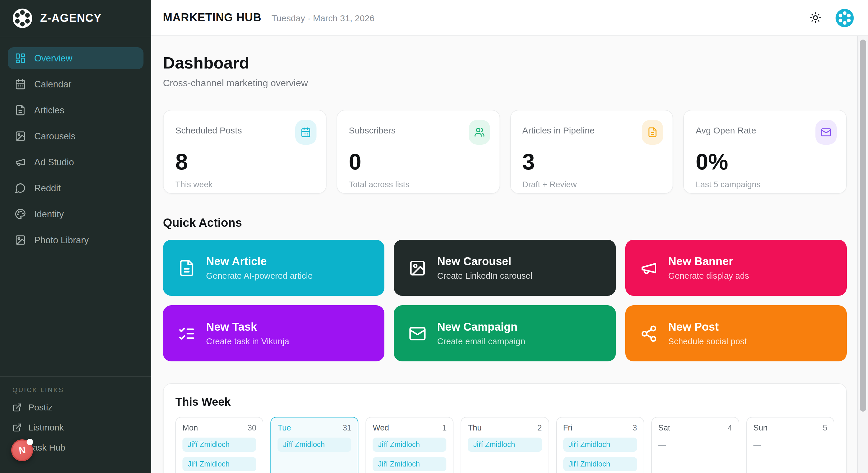 This screenshot has height=473, width=868. I want to click on day-cell-sun: Sun5—, so click(790, 445).